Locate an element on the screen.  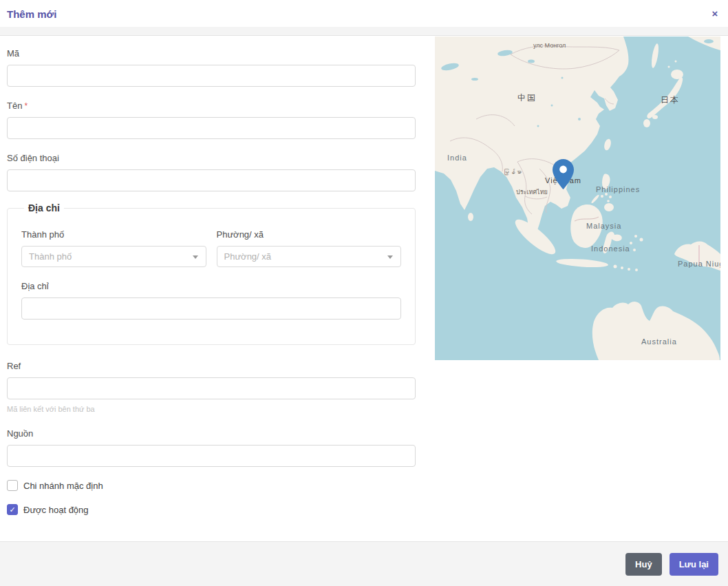
map-label-indonesia: Indonesia is located at coordinates (611, 249).